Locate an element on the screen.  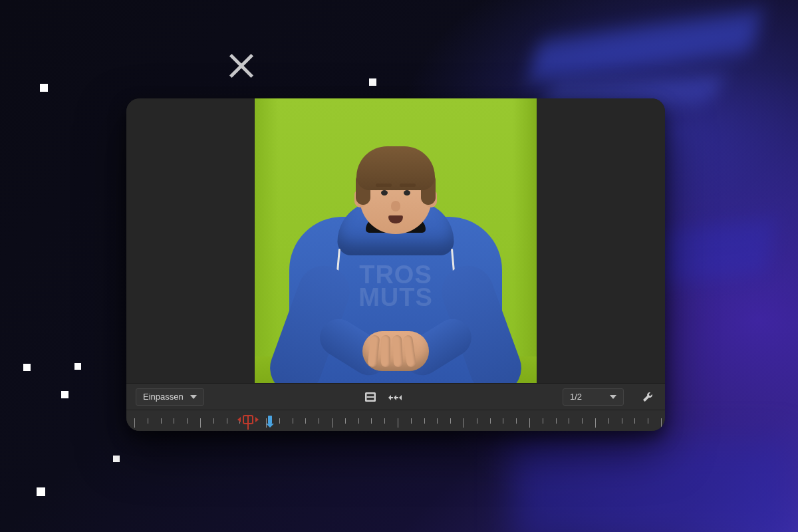
safe-margins-button is located at coordinates (370, 397).